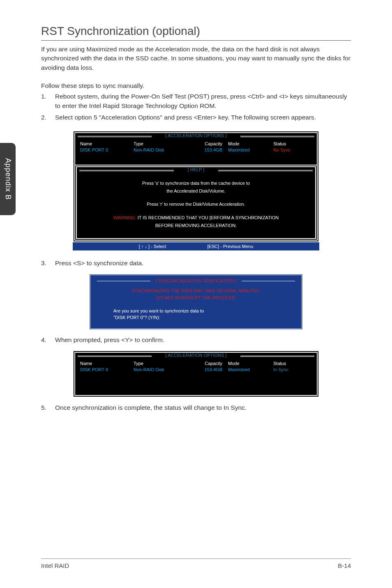 The width and height of the screenshot is (392, 588). What do you see at coordinates (196, 315) in the screenshot?
I see `sync-confirm-prompt: Are you sure you want to synchronize dat…` at bounding box center [196, 315].